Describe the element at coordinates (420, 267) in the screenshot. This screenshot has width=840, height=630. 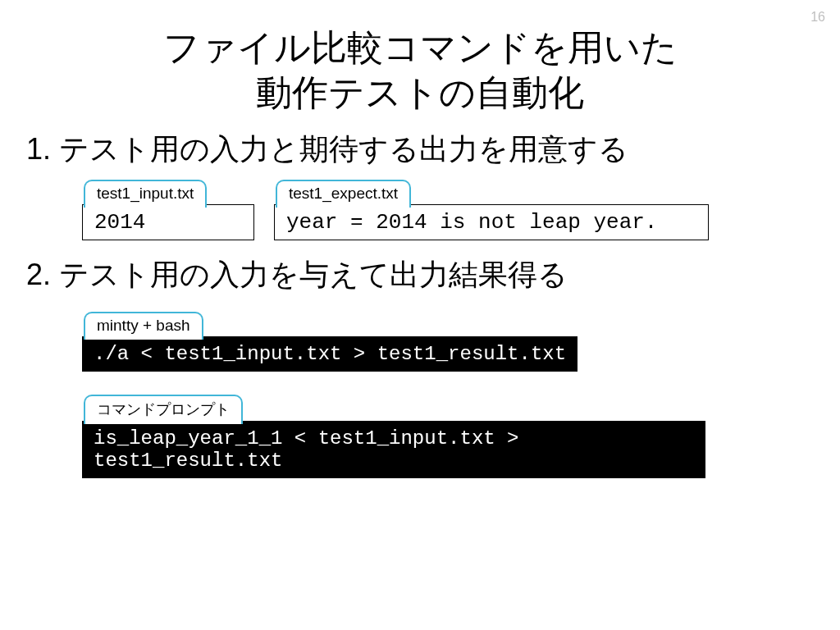
I see `step-2-heading: 2. テスト用の入力を与えて出力結果得る` at that location.